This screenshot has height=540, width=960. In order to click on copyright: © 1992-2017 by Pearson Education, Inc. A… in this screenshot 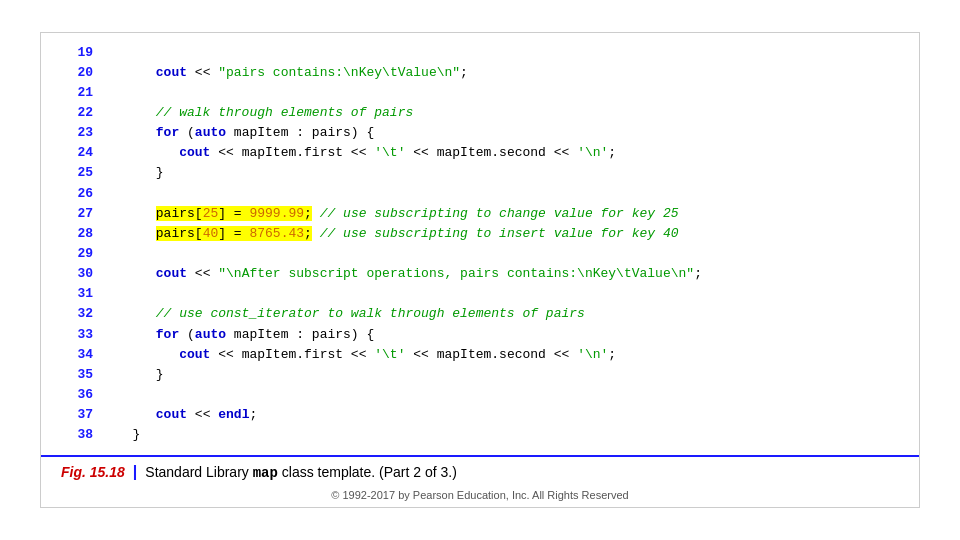, I will do `click(480, 496)`.